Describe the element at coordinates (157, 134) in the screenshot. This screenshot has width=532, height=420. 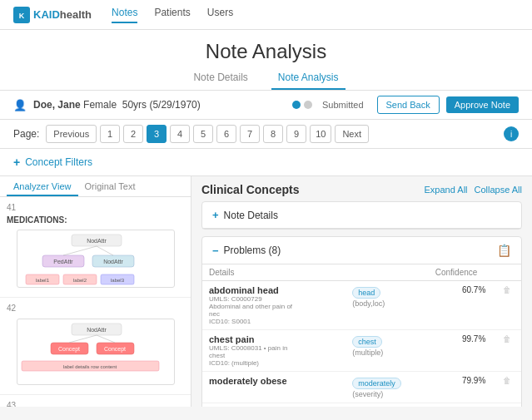
I see `page-btn-3: 3` at that location.